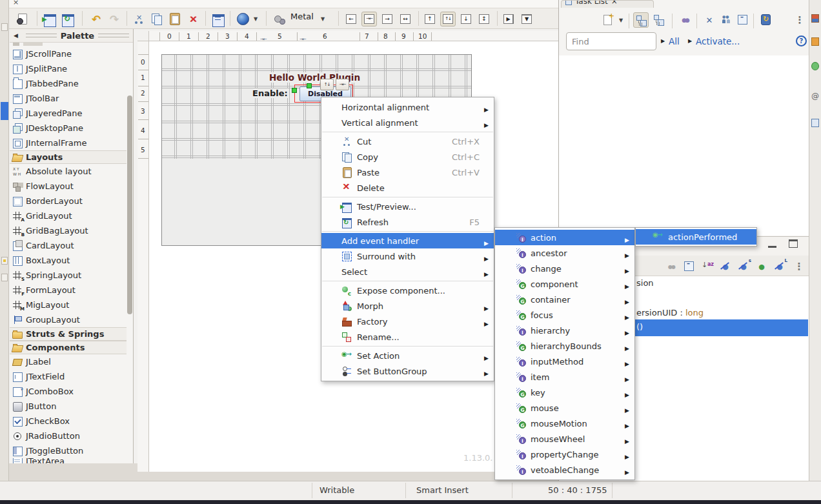  Describe the element at coordinates (744, 267) in the screenshot. I see `hide-static-members-button: s` at that location.